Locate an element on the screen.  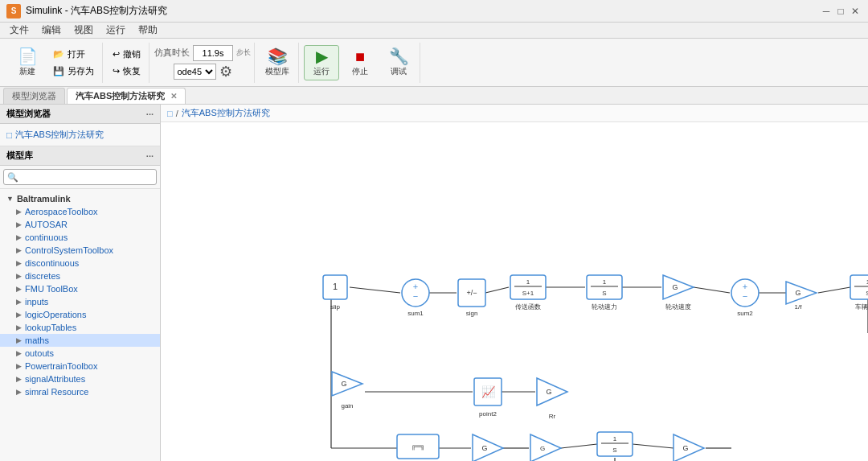
stop-icon: ■ is located at coordinates (360, 56).